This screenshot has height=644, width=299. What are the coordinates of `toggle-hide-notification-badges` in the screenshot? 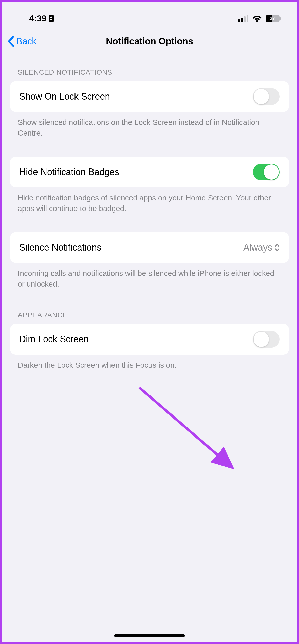 It's located at (266, 172).